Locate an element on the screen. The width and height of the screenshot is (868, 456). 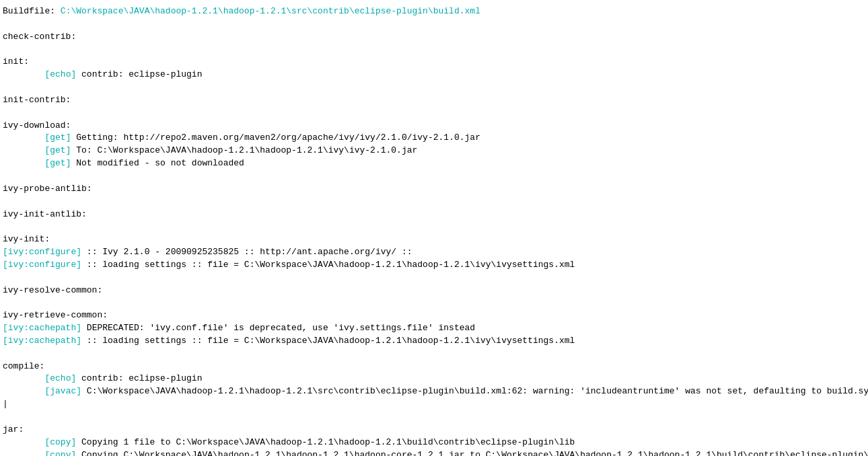
console-line: ivy-download: is located at coordinates (434, 126).